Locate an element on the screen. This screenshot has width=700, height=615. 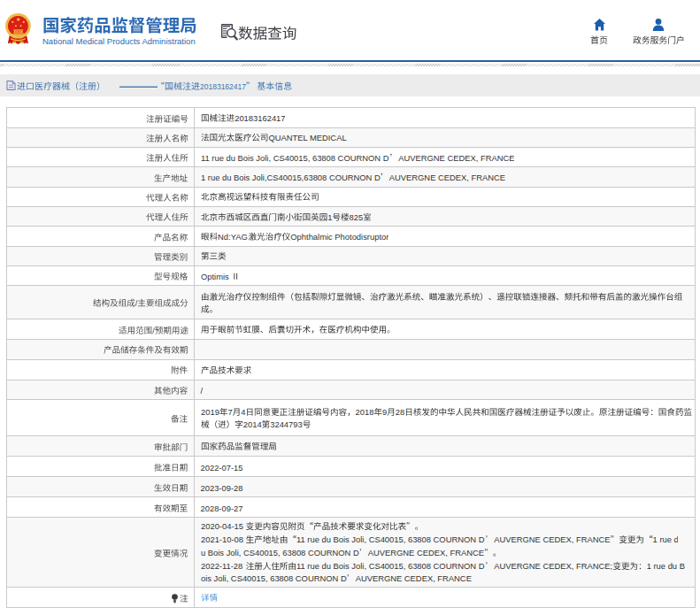
svg-text: Optimis is located at coordinates (215, 276).